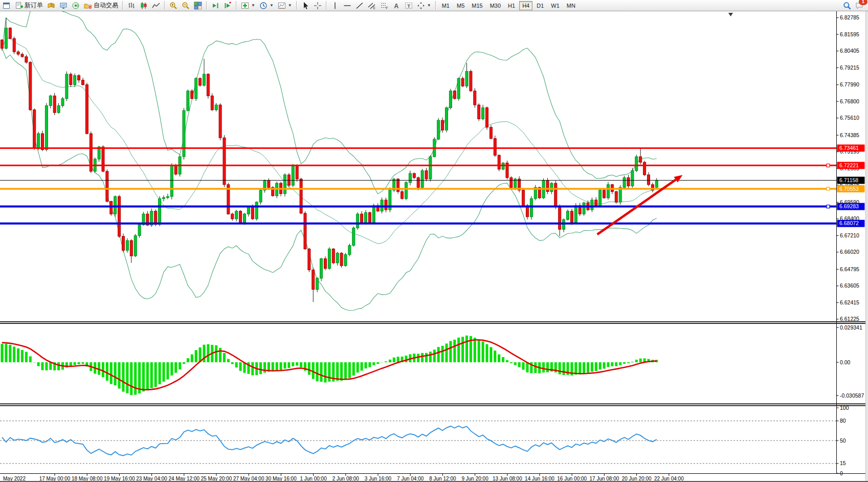  I want to click on time-axis-label: 13 Jun 08:00, so click(507, 479).